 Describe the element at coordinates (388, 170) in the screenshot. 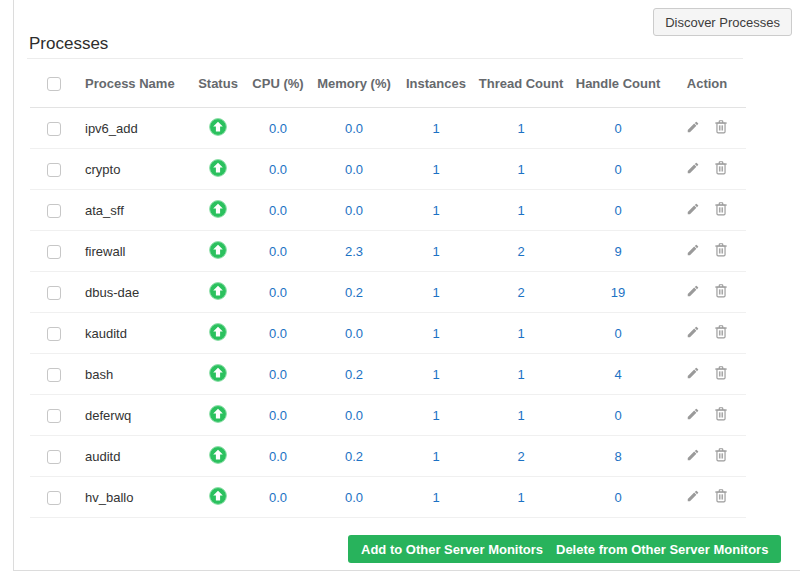

I see `table-row: crypto 0.0 0.0 1 1 0` at that location.